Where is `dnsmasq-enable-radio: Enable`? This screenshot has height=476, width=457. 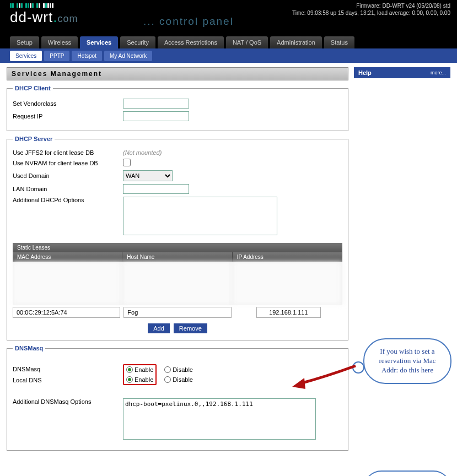
dnsmasq-enable-radio: Enable is located at coordinates (140, 370).